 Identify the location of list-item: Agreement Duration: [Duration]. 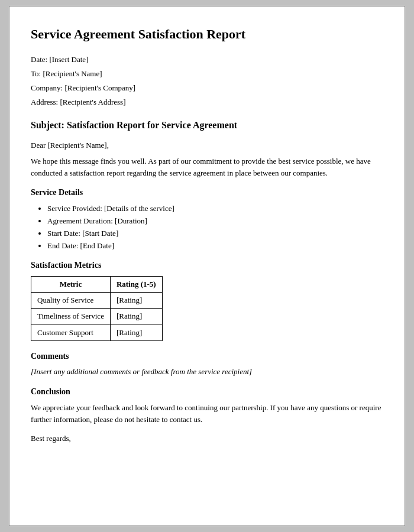
(215, 221).